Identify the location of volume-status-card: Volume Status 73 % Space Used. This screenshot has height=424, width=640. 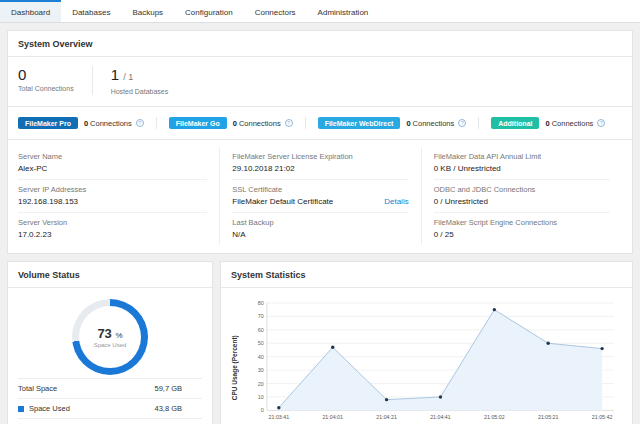
(110, 342).